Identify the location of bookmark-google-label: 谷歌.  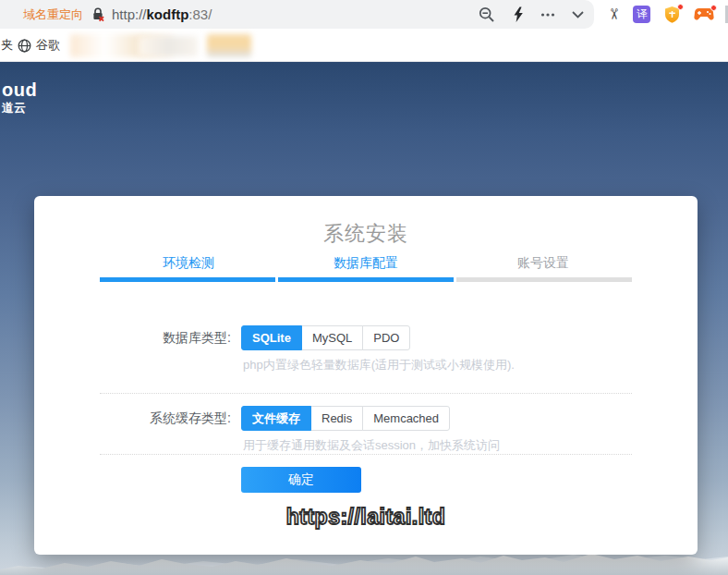
(48, 45).